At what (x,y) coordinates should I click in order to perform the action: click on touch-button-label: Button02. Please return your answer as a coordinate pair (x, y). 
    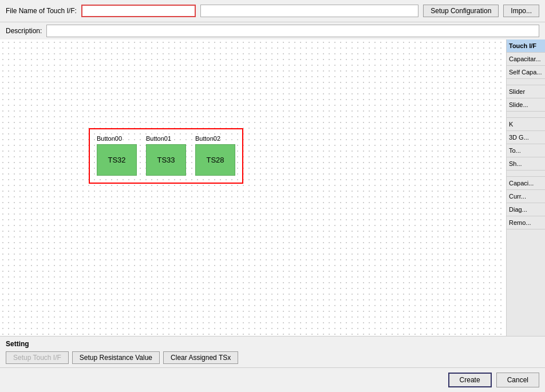
    Looking at the image, I should click on (208, 138).